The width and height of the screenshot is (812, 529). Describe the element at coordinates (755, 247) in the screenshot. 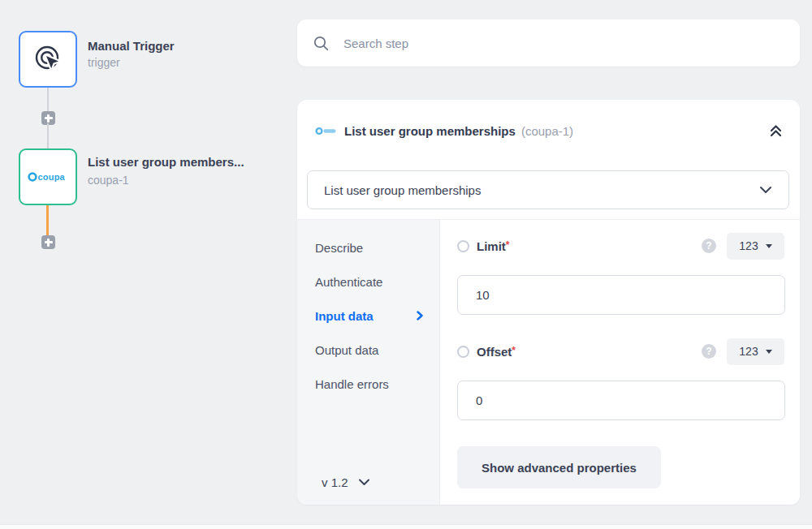

I see `limit-type-selector: 123` at that location.